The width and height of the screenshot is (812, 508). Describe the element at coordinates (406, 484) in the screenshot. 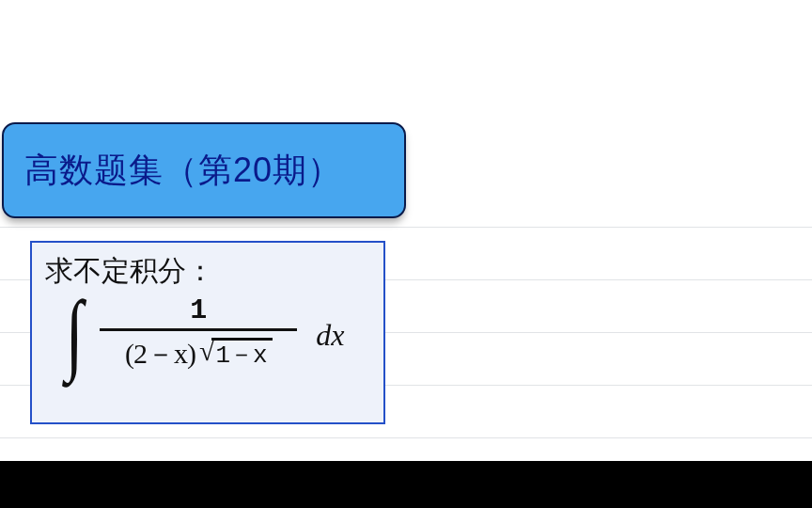

I see `letterbox-bar` at that location.